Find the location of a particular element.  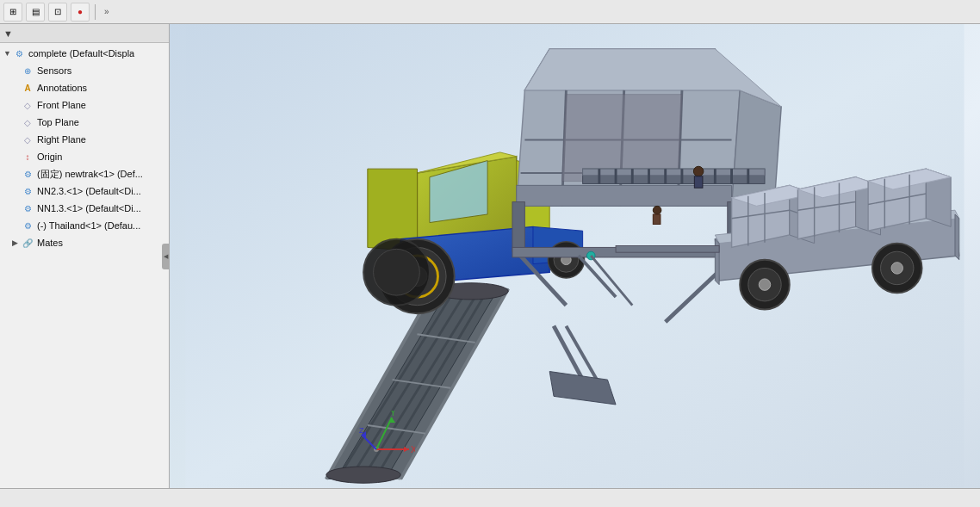

svg-text: Z is located at coordinates (362, 430).